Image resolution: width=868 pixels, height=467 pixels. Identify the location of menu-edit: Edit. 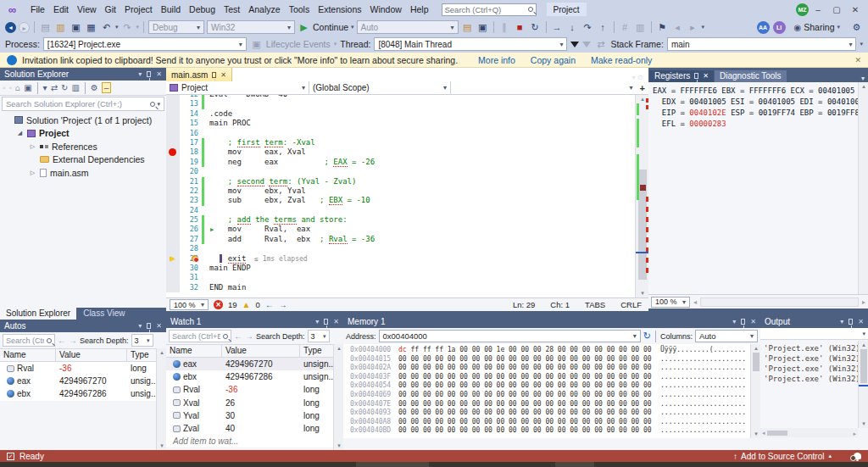
(61, 9).